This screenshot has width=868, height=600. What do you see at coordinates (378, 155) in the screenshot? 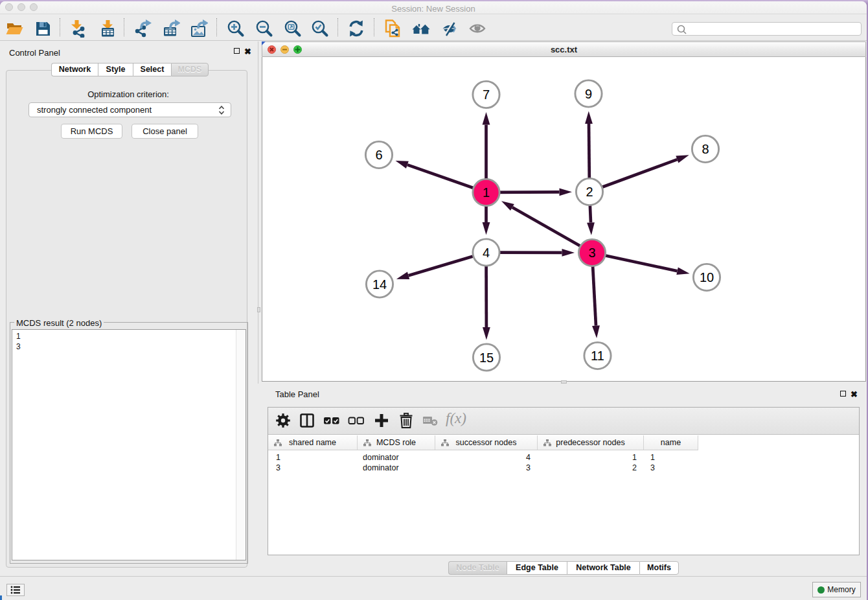
I see `svg-text: 6` at bounding box center [378, 155].